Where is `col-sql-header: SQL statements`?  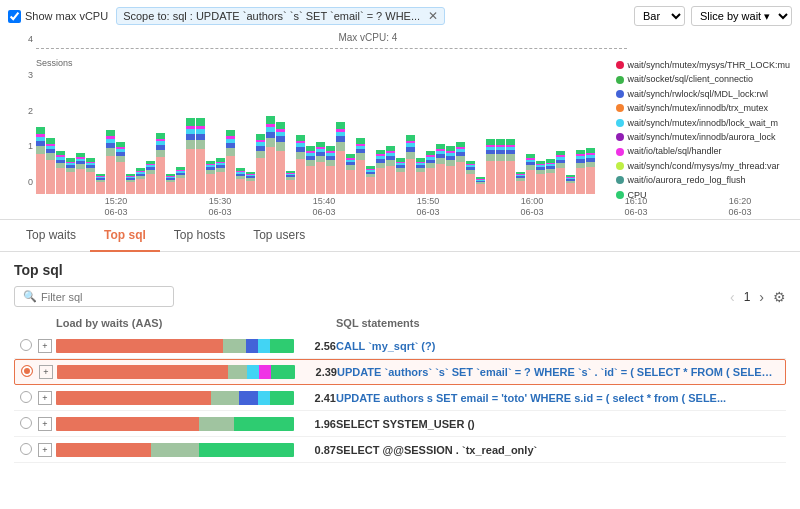
col-sql-header: SQL statements is located at coordinates (558, 323).